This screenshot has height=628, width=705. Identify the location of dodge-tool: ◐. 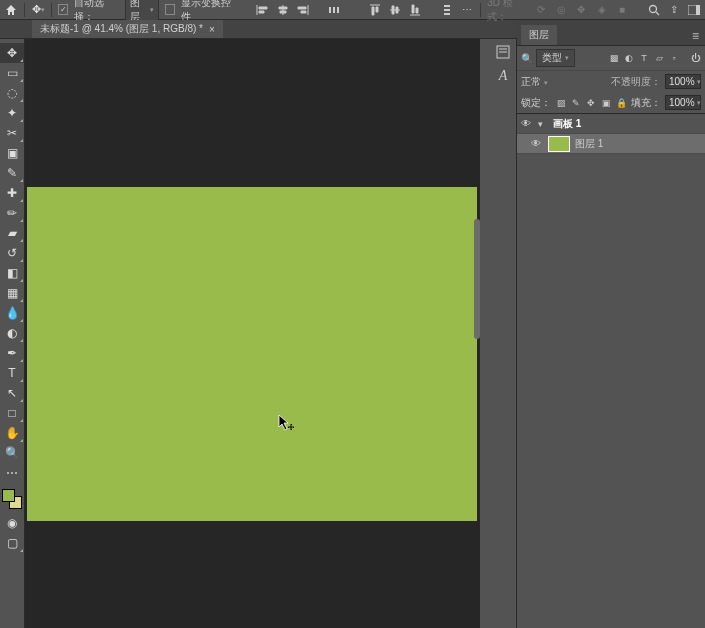
(12, 333).